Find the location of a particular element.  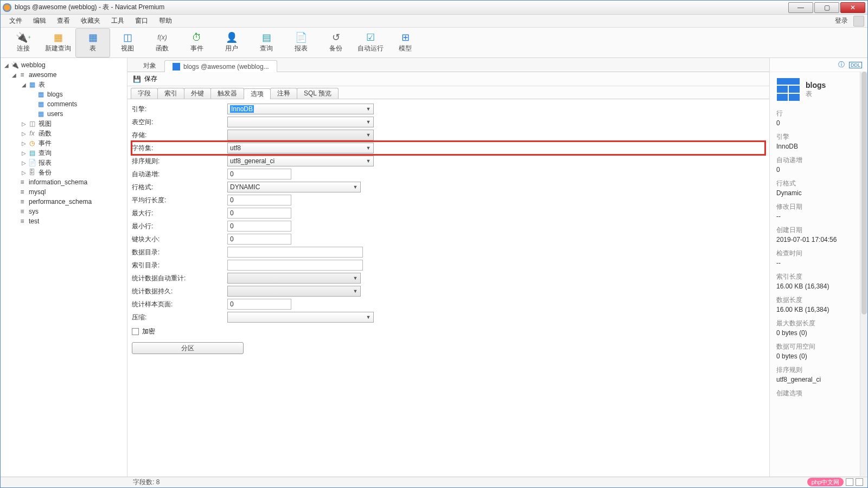

avatar-icon is located at coordinates (859, 21).